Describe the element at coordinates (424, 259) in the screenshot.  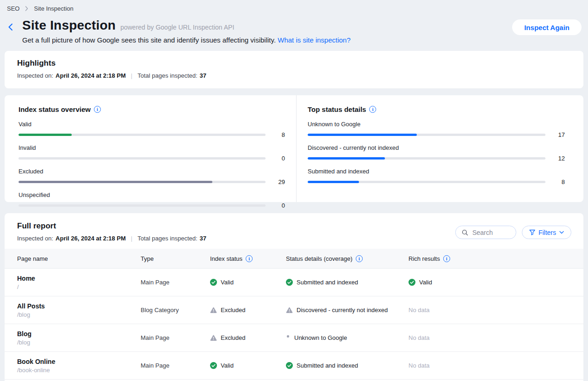
I see `column-header-label: Rich results` at that location.